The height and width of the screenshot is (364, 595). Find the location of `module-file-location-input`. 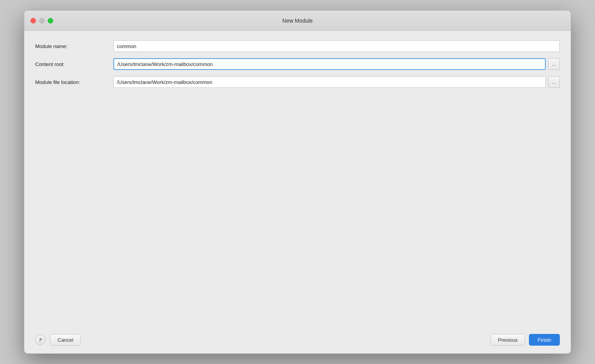

module-file-location-input is located at coordinates (330, 82).